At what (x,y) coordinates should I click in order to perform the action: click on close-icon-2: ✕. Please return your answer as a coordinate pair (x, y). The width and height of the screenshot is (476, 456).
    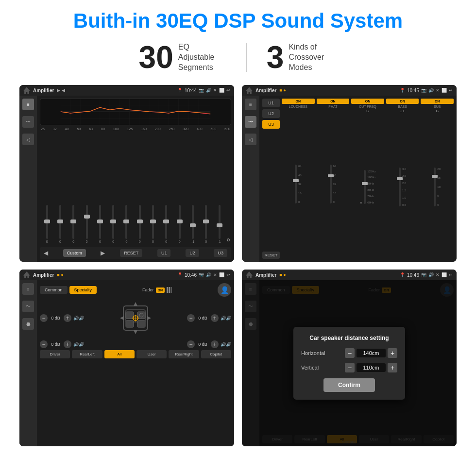
    Looking at the image, I should click on (438, 90).